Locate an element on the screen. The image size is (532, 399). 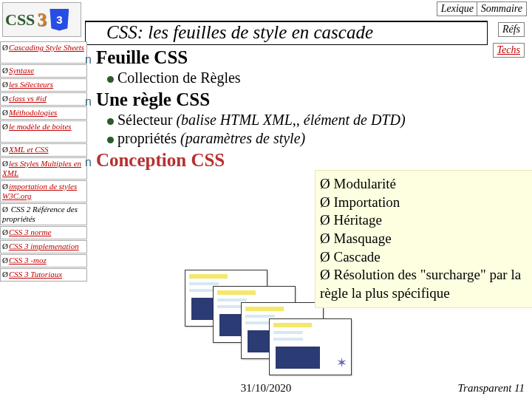
overlay-line-0: Modularité is located at coordinates (426, 185).